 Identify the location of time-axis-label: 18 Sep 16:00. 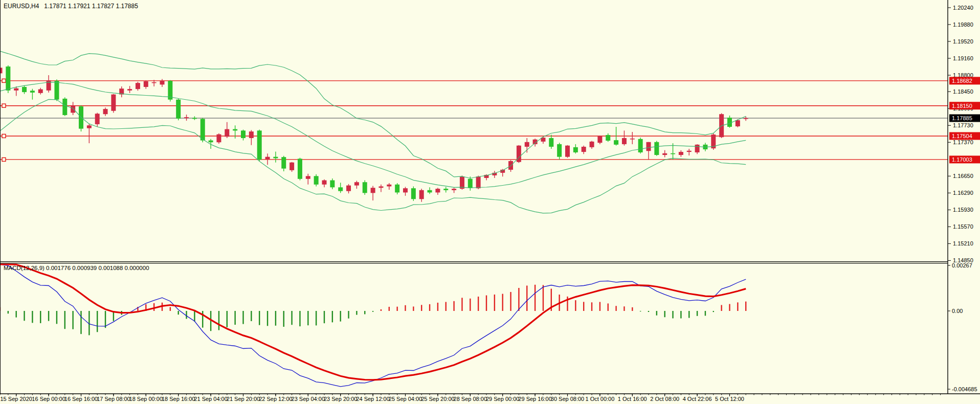
(178, 399).